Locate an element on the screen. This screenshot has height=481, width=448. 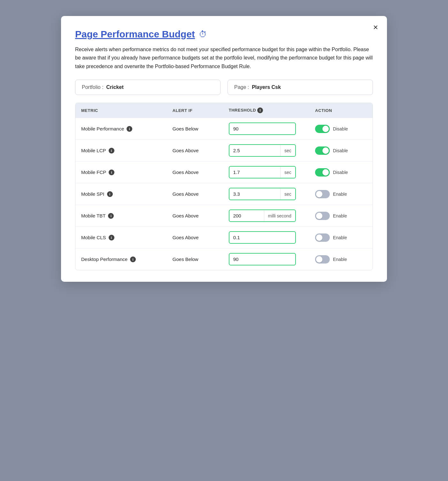
metric-name: Mobile CLS is located at coordinates (94, 237).